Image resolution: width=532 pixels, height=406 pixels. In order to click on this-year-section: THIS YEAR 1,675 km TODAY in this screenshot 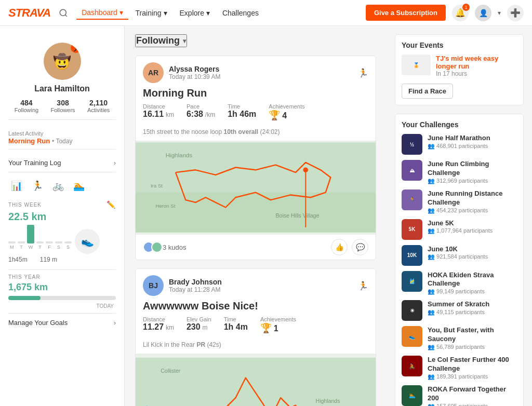, I will do `click(62, 291)`.